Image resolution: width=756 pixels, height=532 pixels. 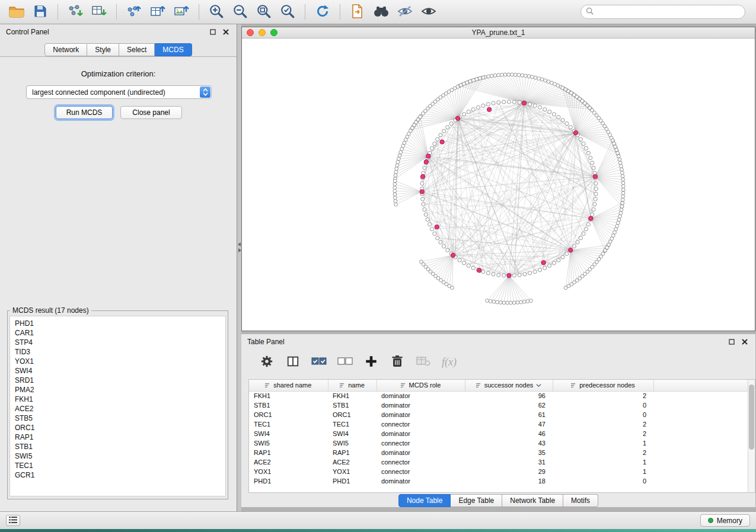 What do you see at coordinates (499, 453) in the screenshot?
I see `table-row: RAP1RAP1dominator352` at bounding box center [499, 453].